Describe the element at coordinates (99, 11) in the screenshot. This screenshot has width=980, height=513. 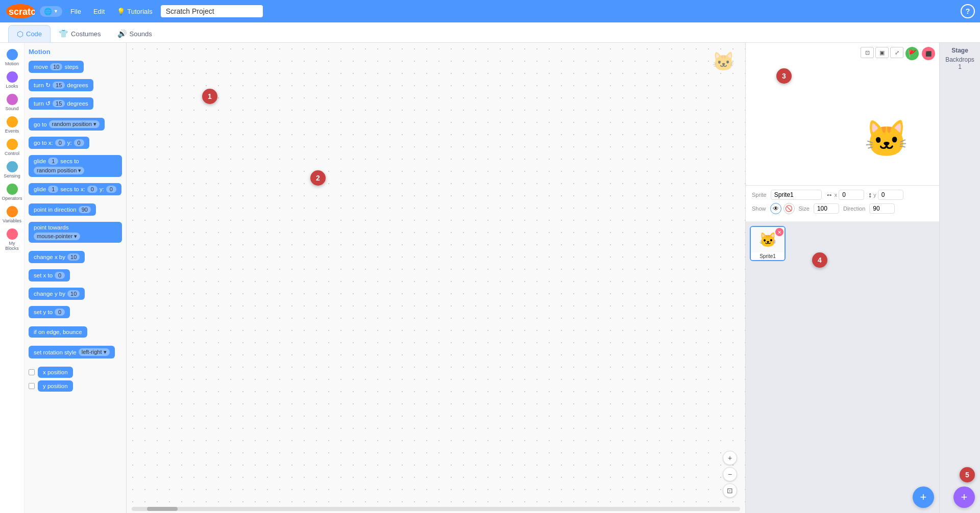
I see `edit-menu: Edit` at that location.